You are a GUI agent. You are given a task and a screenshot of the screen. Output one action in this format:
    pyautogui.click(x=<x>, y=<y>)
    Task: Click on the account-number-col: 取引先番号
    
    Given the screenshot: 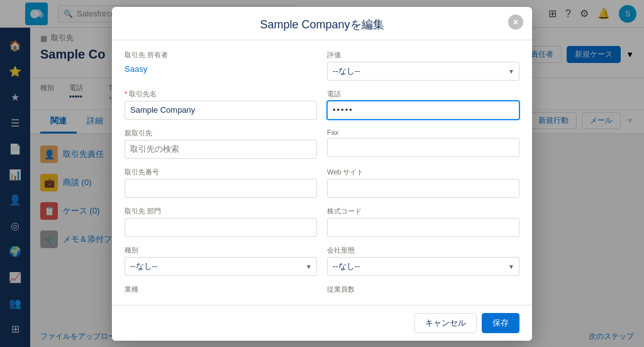 What is the action you would take?
    pyautogui.click(x=221, y=183)
    